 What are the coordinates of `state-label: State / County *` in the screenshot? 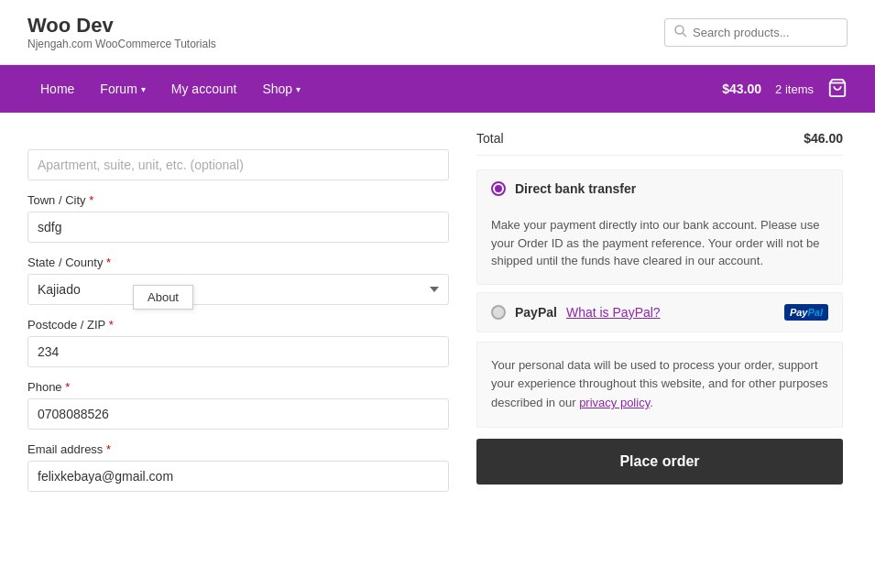 It's located at (238, 262).